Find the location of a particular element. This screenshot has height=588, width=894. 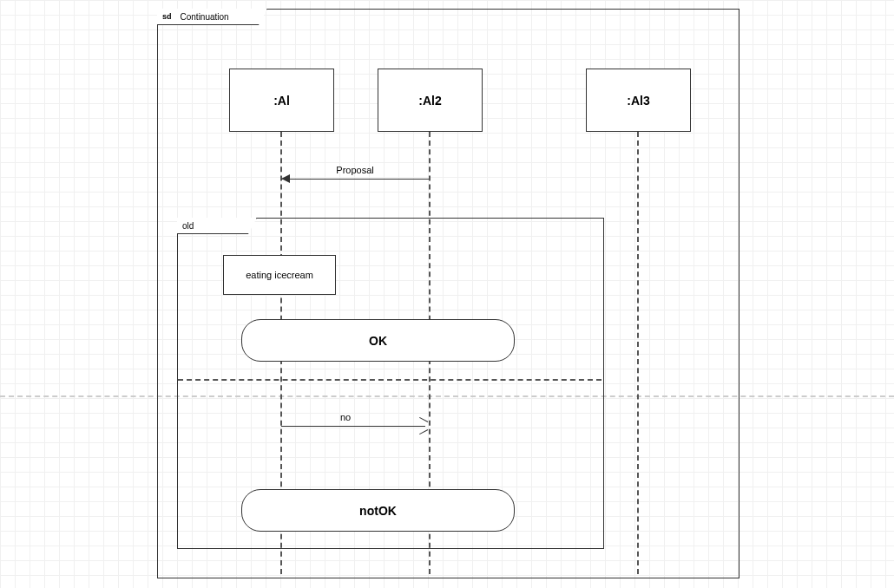

fragment-old-label: old is located at coordinates (187, 225).